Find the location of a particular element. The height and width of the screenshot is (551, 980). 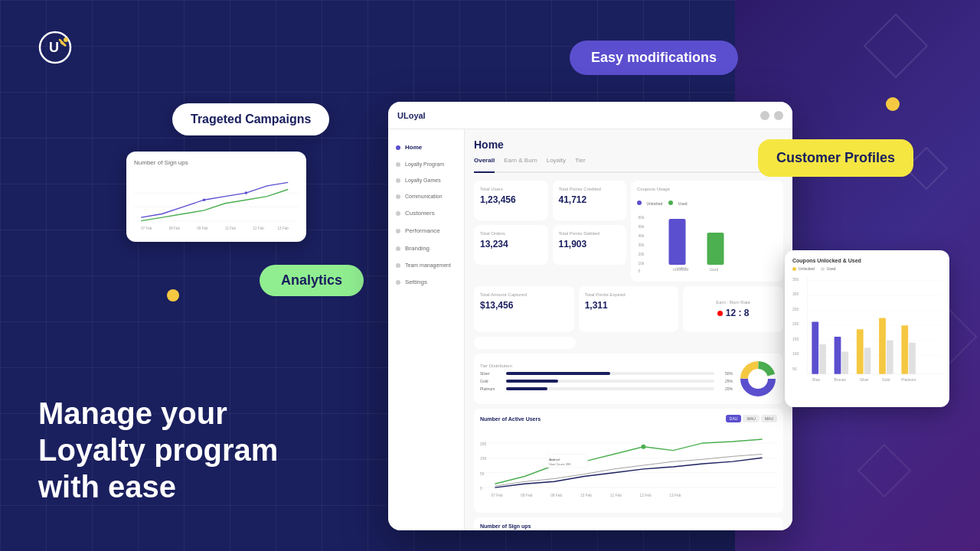

tab-loyalty: Loyalty is located at coordinates (556, 162).